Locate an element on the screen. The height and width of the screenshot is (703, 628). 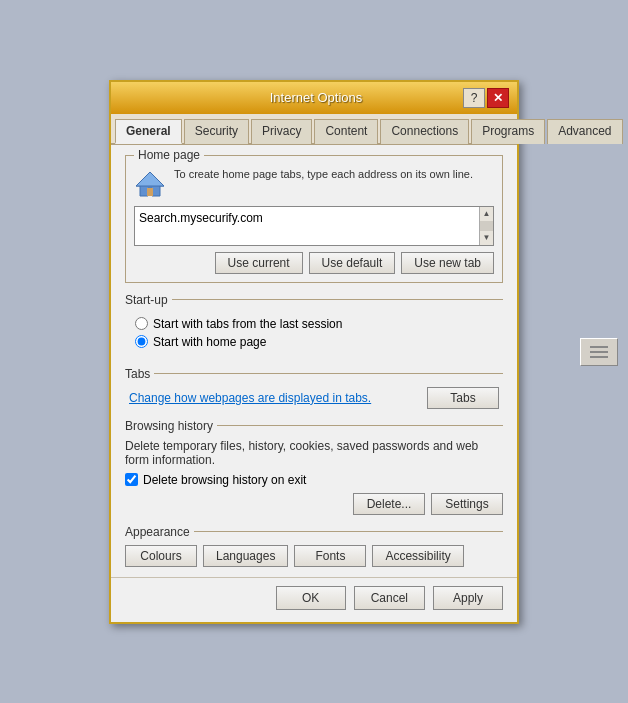
tab-programs: Programs is located at coordinates (508, 132).